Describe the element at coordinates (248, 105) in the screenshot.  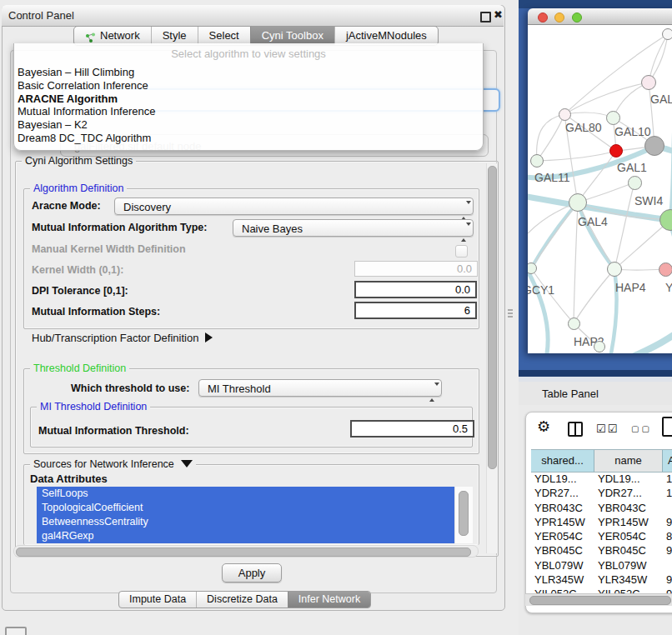
I see `algorithm-options: Bayesian – Hill ClimbingBasic Correlatio…` at that location.